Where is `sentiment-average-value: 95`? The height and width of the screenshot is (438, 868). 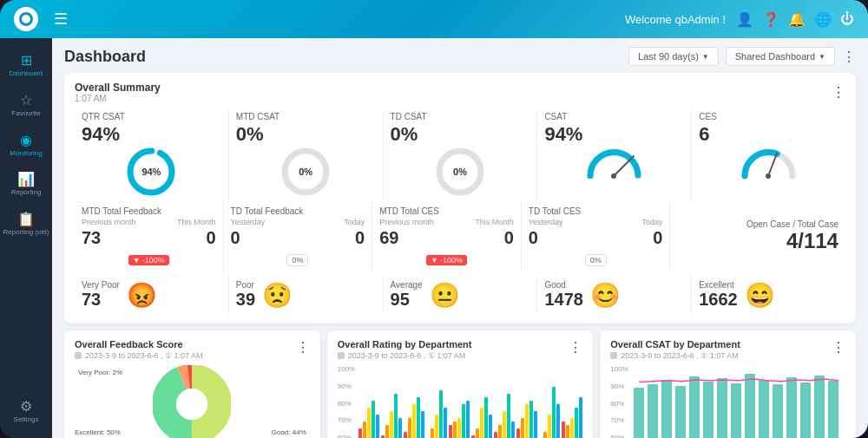 sentiment-average-value: 95 is located at coordinates (406, 300).